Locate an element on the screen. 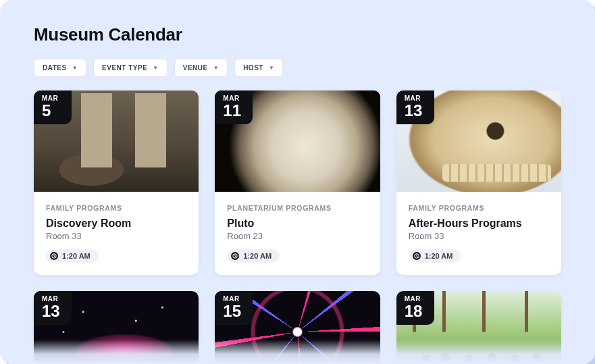 The width and height of the screenshot is (595, 364). event-card: MAR 5 FAMILY PROGRAMS Discovery Room Roo… is located at coordinates (116, 182).